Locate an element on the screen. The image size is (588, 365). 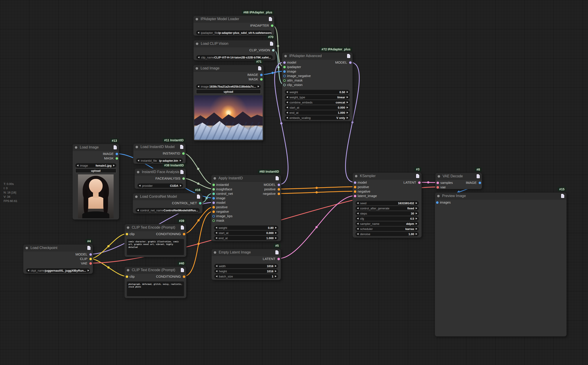
node-titlebar: Load ControlNet Model is located at coordinates (168, 197).